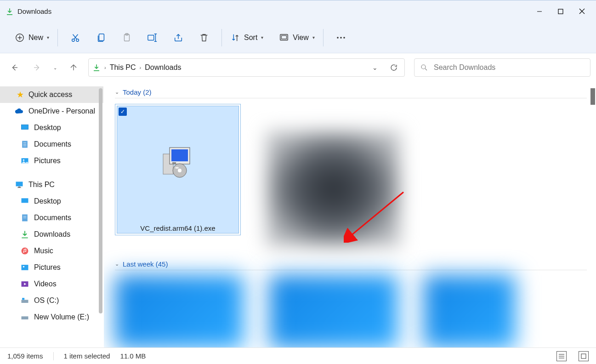  What do you see at coordinates (51, 128) in the screenshot?
I see `sidebar-item-desktop: Desktop` at bounding box center [51, 128].